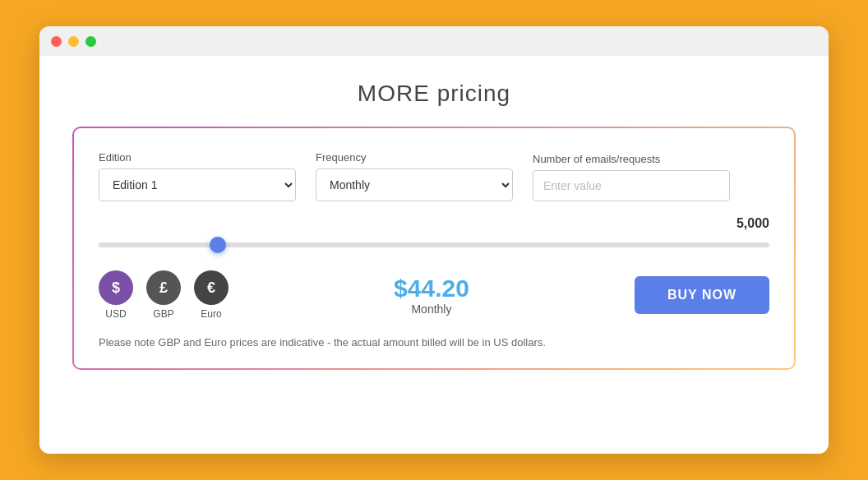  I want to click on maximize-button, so click(90, 41).